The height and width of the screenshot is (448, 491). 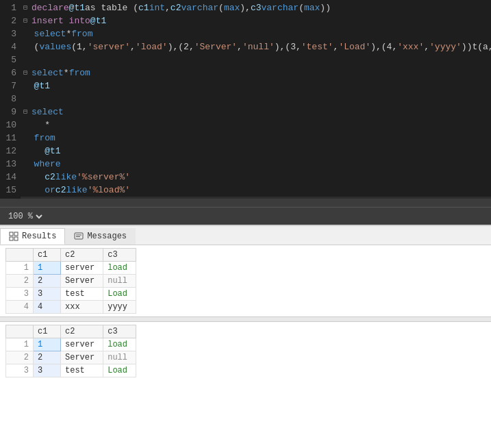 What do you see at coordinates (245, 203) in the screenshot?
I see `horizontal-scrollbar` at bounding box center [245, 203].